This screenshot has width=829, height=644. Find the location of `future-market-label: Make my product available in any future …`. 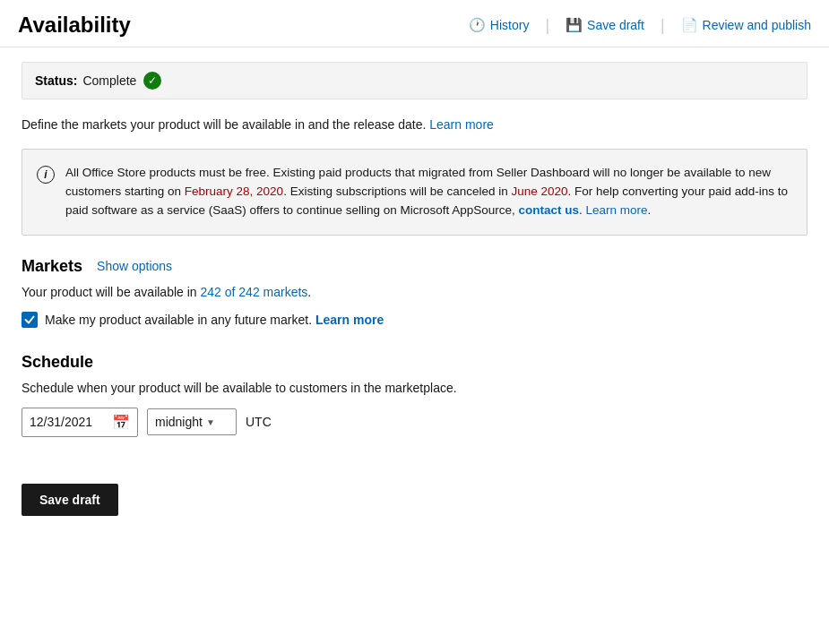

future-market-label: Make my product available in any future … is located at coordinates (214, 320).